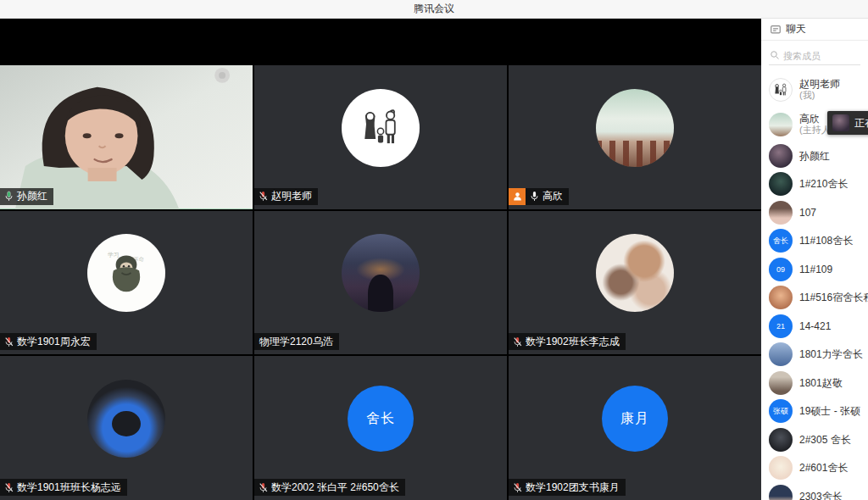 The width and height of the screenshot is (868, 500). I want to click on speaking-tooltip: 正在说话, so click(848, 123).